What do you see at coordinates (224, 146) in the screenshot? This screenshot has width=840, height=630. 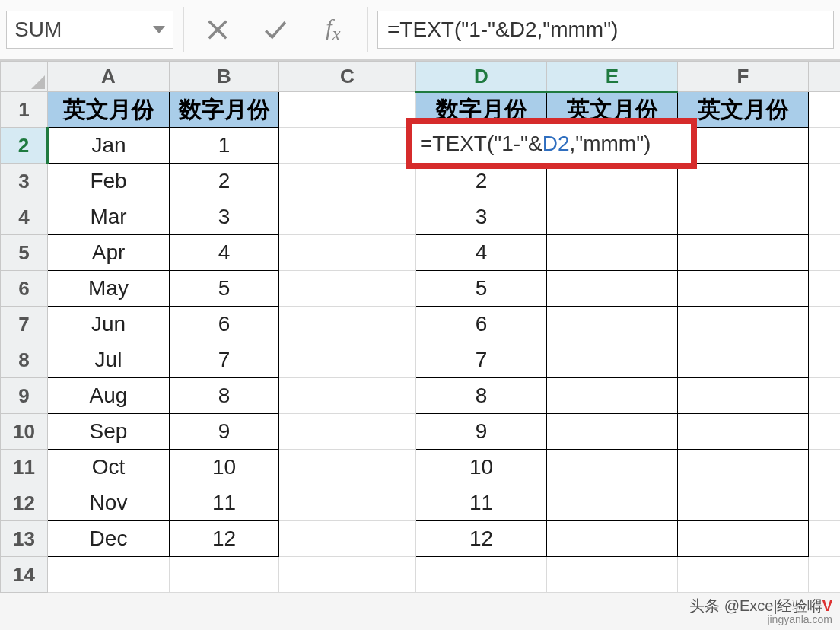 I see `cell: 1` at bounding box center [224, 146].